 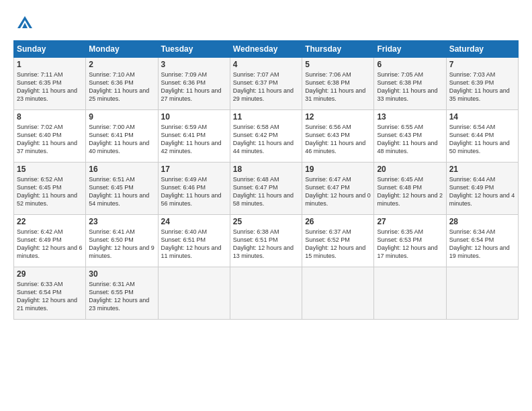 I want to click on day-cell: 4Sunrise: 7:07 AM Sunset: 6:37 PM Daylig…, so click(x=266, y=84).